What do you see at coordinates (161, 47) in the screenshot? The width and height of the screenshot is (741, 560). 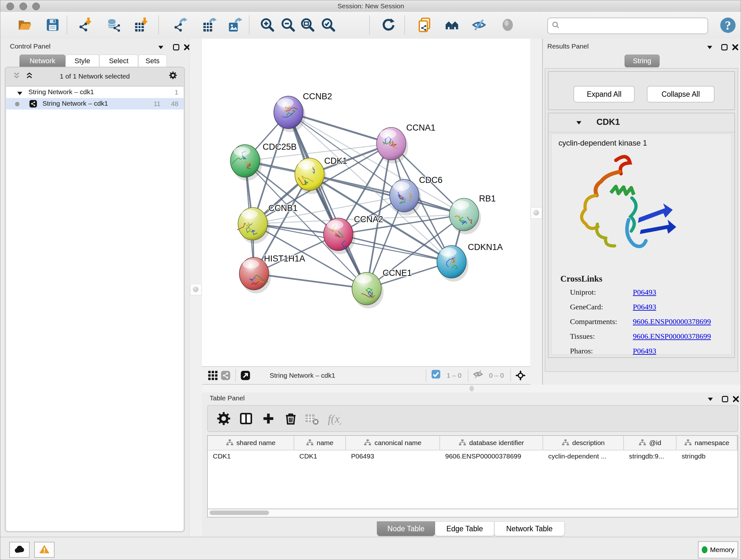 I see `control-panel-float-button` at bounding box center [161, 47].